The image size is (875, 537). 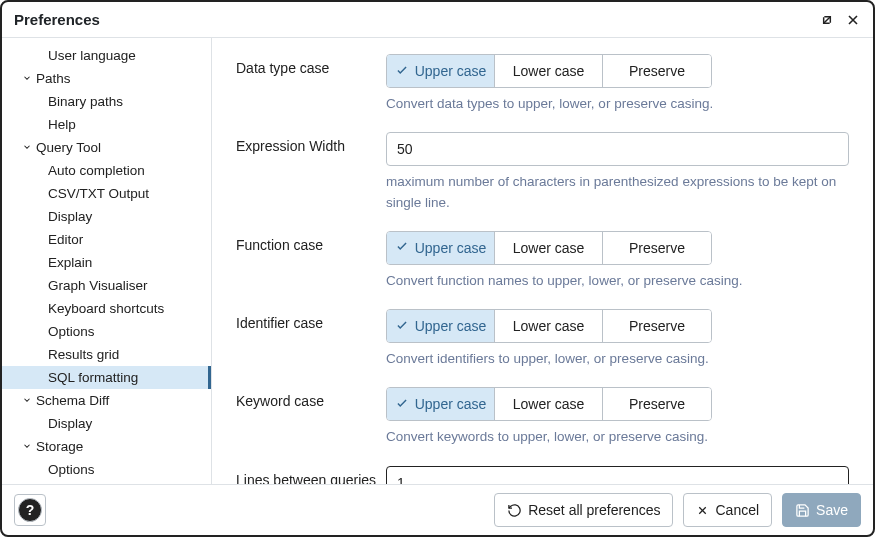 I want to click on datatype-help: Convert data types to upper, lower, or p…, so click(x=618, y=104).